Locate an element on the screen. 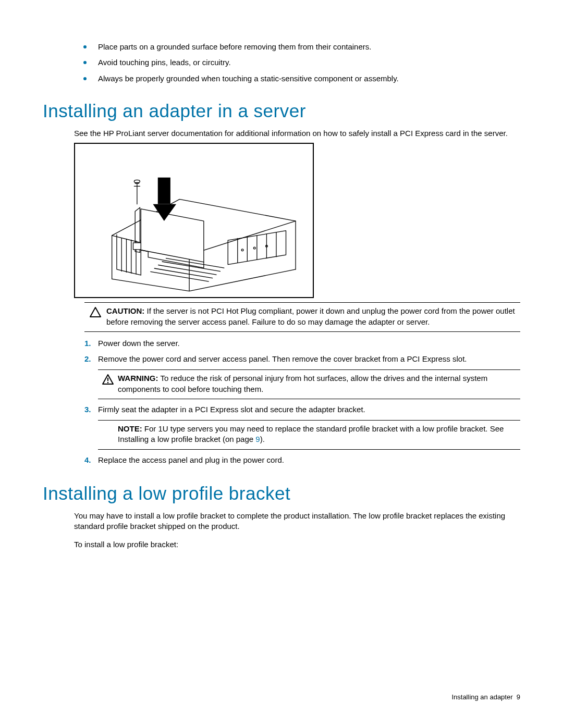 Image resolution: width=563 pixels, height=728 pixels. step-1: 1. Power down the server. is located at coordinates (302, 343).